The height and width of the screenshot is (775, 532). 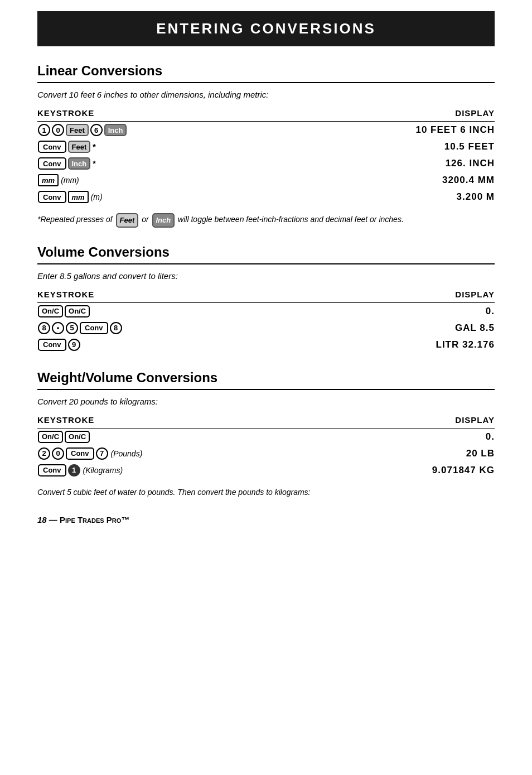 What do you see at coordinates (266, 321) in the screenshot?
I see `volume-table: KEYSTROKE DISPLAY On/C On/C 0.` at bounding box center [266, 321].